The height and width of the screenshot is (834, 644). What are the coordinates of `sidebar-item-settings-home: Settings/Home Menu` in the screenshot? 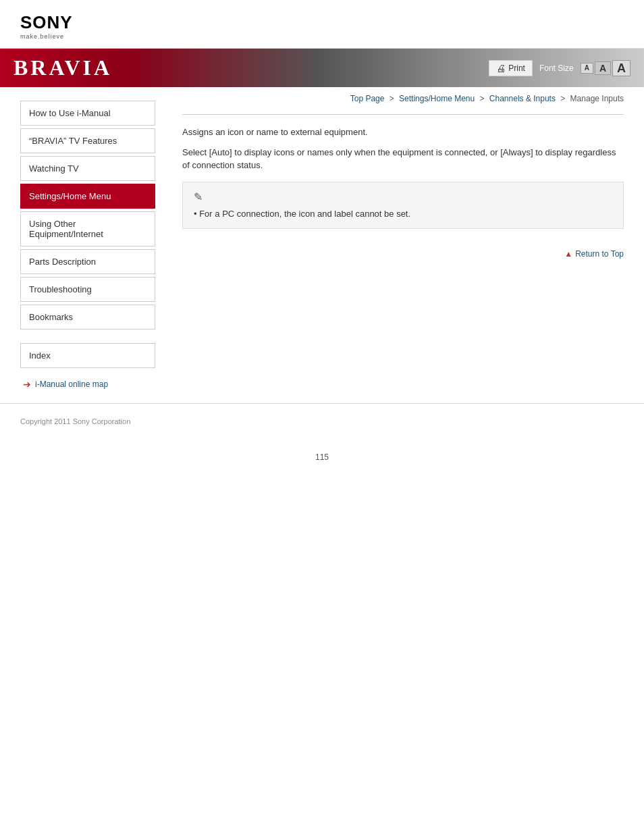 It's located at (88, 196).